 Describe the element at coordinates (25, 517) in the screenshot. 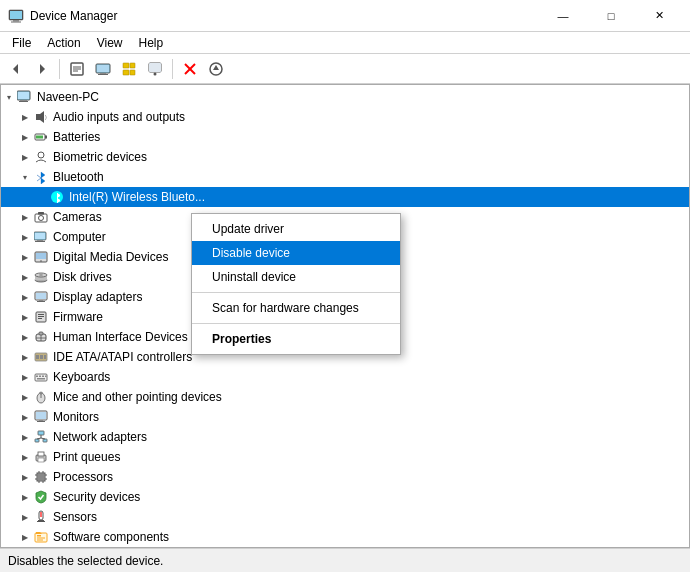

I see `expand-sensors: ▶` at that location.